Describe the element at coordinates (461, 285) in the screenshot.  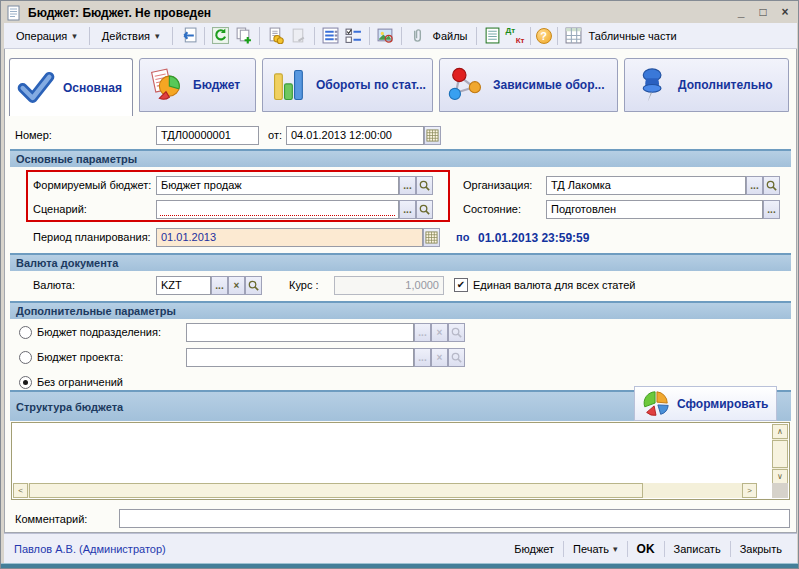
I see `single-currency-checkbox: ✔` at that location.